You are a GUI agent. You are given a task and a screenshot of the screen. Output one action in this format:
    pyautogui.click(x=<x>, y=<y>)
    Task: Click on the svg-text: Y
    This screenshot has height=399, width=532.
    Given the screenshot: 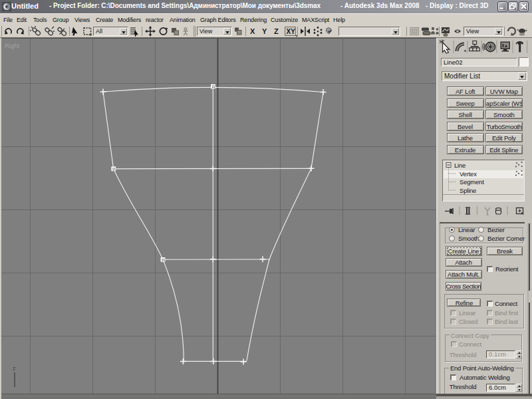 What is the action you would take?
    pyautogui.click(x=265, y=31)
    